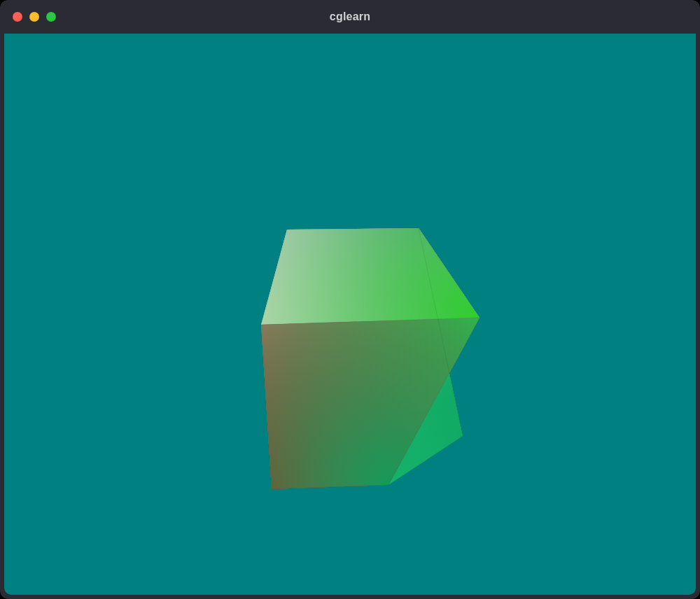 The height and width of the screenshot is (599, 700). Describe the element at coordinates (34, 17) in the screenshot. I see `traffic-lights` at that location.